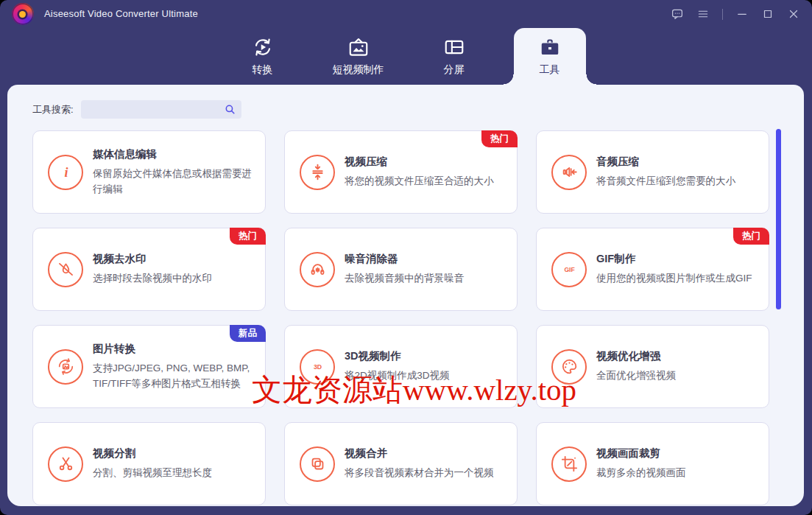 This screenshot has width=812, height=515. Describe the element at coordinates (173, 181) in the screenshot. I see `card-desc: 保留原始文件媒体信息或根据需要进行编辑` at that location.